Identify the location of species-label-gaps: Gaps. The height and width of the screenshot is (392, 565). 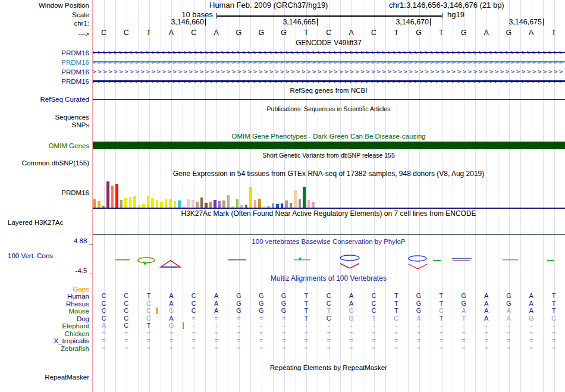
(45, 289).